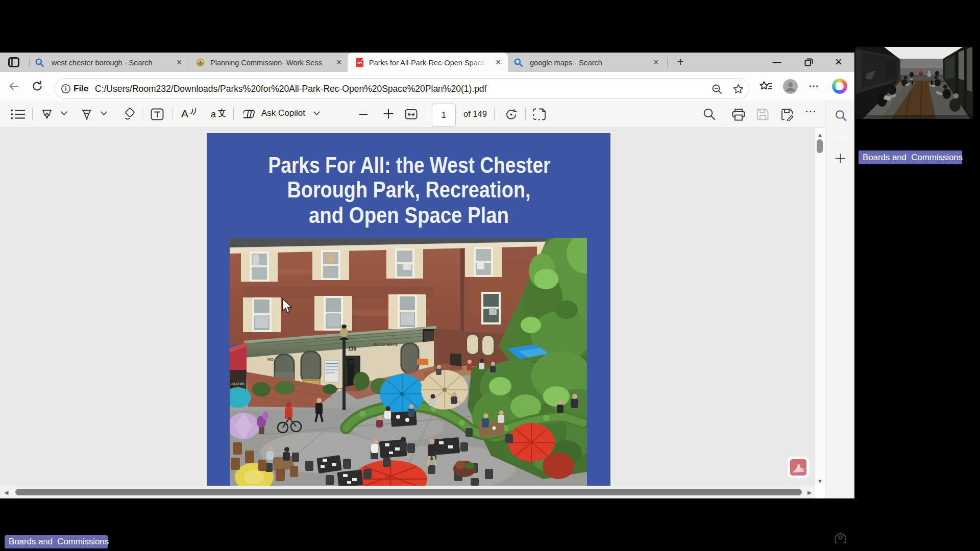 The height and width of the screenshot is (551, 980). I want to click on svg-text: and Open Space Plan, so click(409, 215).